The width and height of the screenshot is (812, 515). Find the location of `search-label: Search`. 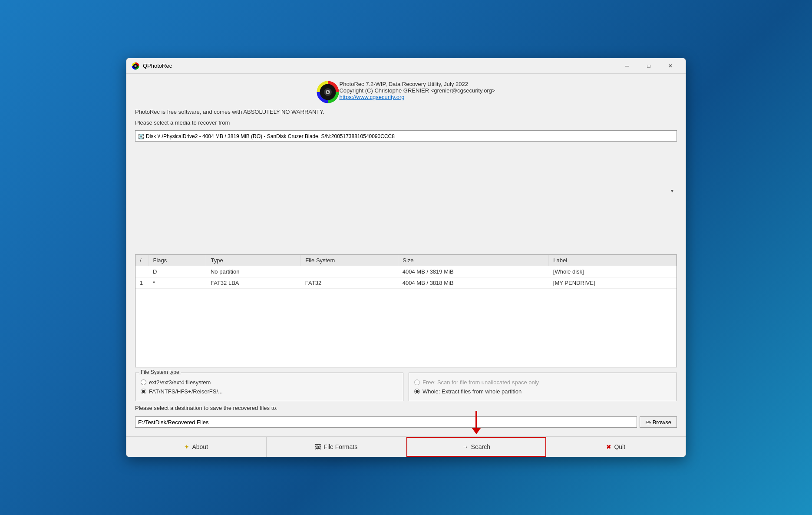

search-label: Search is located at coordinates (481, 447).